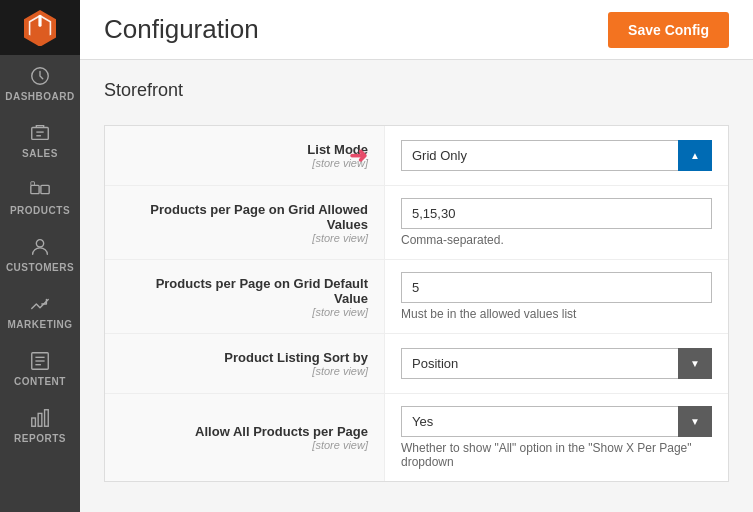 The height and width of the screenshot is (512, 753). I want to click on products-icon, so click(40, 190).